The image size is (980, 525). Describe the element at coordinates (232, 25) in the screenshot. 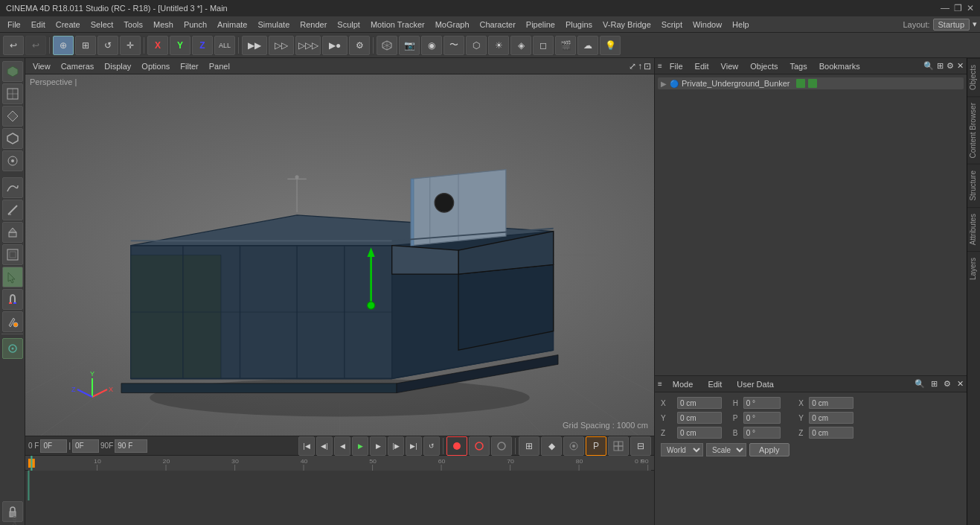

I see `menu-animate: Animate` at that location.